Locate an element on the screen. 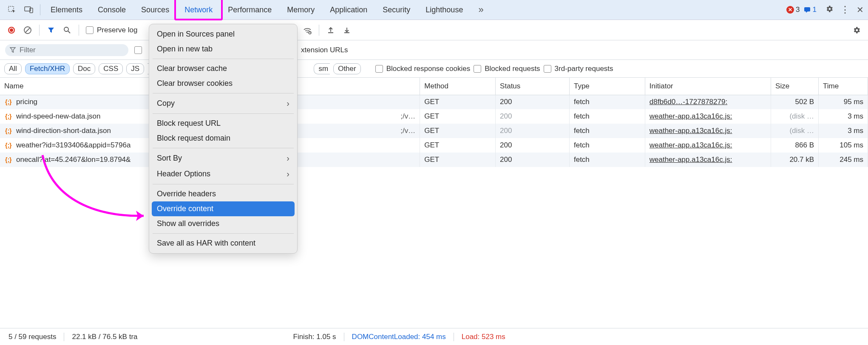 The width and height of the screenshot is (868, 345). device-toolbar-icon is located at coordinates (29, 10).